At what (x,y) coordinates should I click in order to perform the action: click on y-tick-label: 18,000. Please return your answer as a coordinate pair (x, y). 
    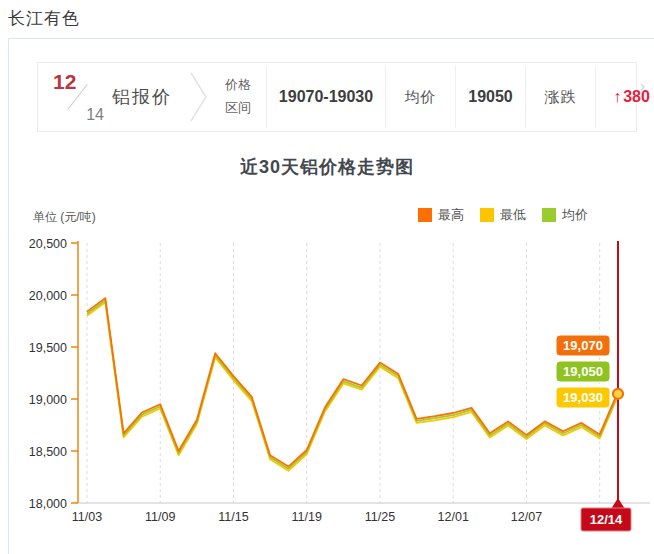
    Looking at the image, I should click on (48, 504).